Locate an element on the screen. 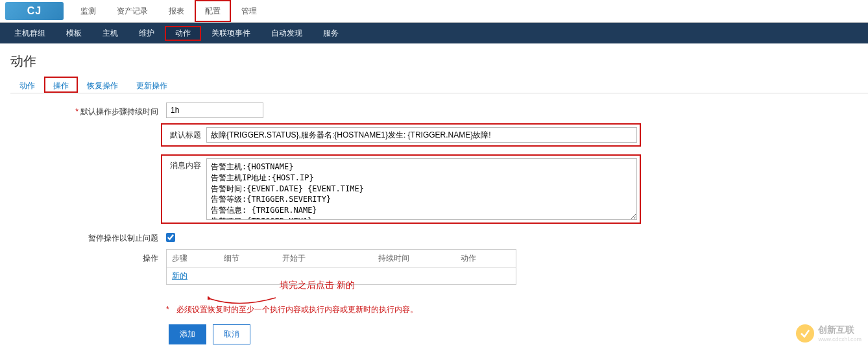 The height and width of the screenshot is (349, 868). row-operations: 操作 步骤 细节 开始于 持续时间 动作 新的 is located at coordinates (434, 267).